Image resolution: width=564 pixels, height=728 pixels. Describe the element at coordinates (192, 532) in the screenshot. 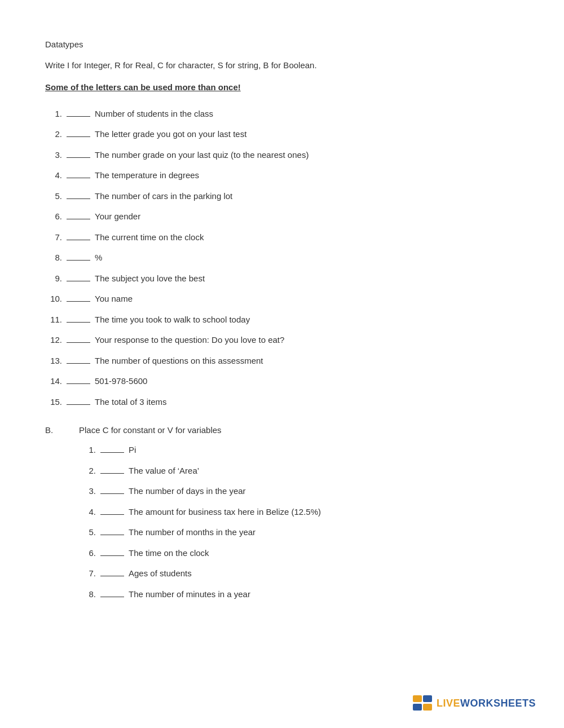

I see `item-text: The number of months in the year` at that location.